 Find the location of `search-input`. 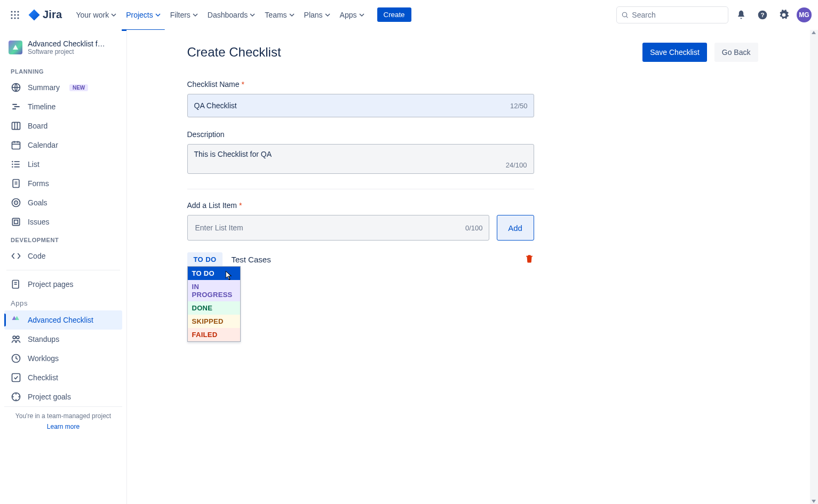

search-input is located at coordinates (678, 15).